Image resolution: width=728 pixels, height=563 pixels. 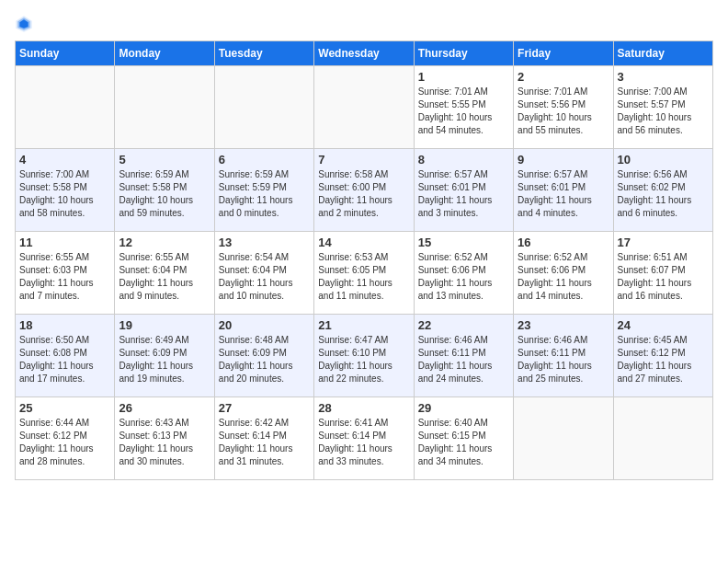 What do you see at coordinates (663, 273) in the screenshot?
I see `calendar-cell: 17Sunrise: 6:51 AM Sunset: 6:07 PM Dayli…` at bounding box center [663, 273].